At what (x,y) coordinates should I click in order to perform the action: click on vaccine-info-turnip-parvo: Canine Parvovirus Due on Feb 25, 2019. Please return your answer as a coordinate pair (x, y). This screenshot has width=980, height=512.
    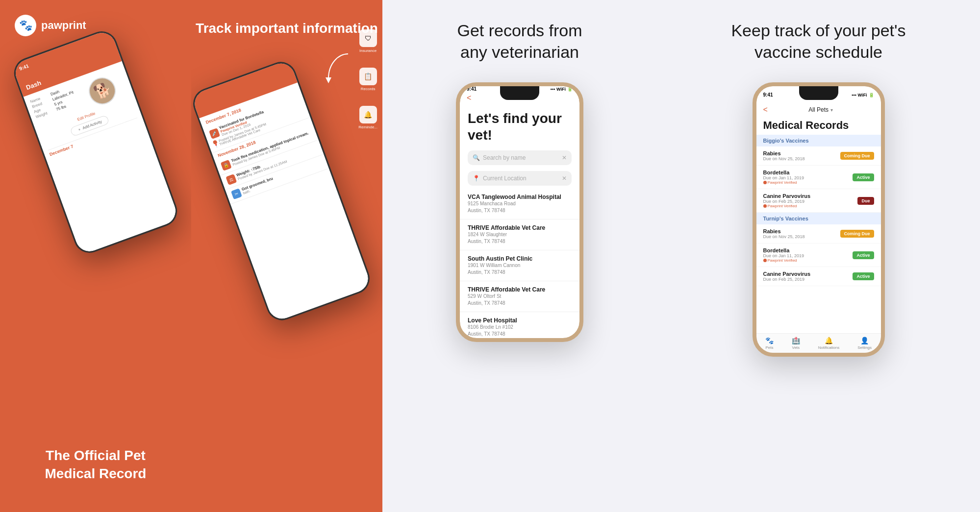
    Looking at the image, I should click on (808, 276).